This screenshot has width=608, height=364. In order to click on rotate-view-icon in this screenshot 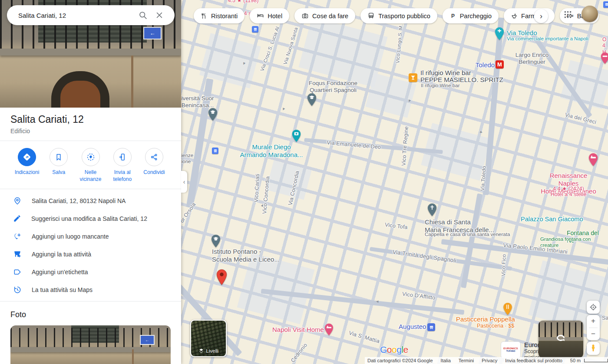, I will do `click(561, 339)`.